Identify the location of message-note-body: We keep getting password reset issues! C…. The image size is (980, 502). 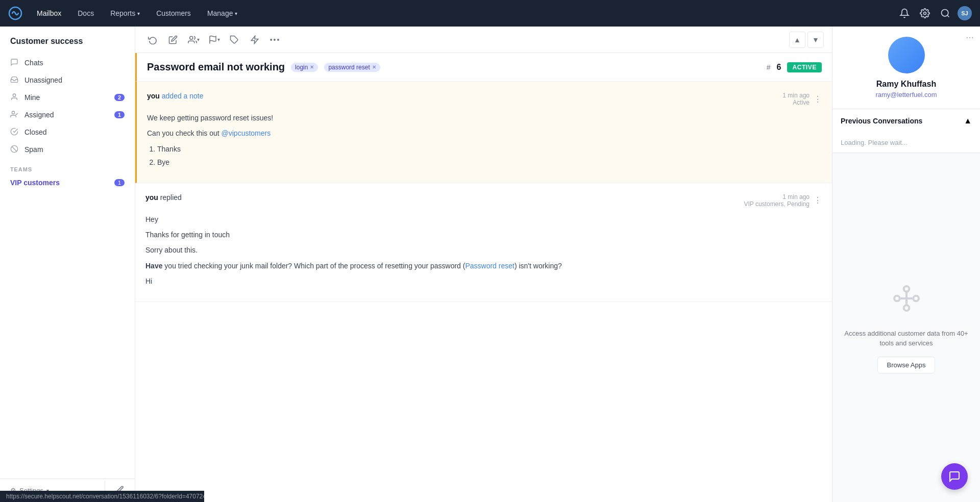
(484, 140).